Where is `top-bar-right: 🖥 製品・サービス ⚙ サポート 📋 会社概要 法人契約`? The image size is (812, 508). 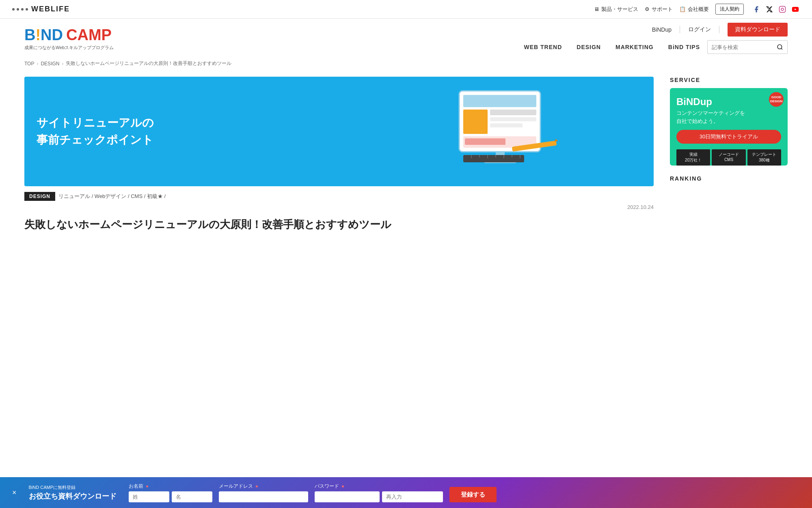 top-bar-right: 🖥 製品・サービス ⚙ サポート 📋 会社概要 法人契約 is located at coordinates (697, 9).